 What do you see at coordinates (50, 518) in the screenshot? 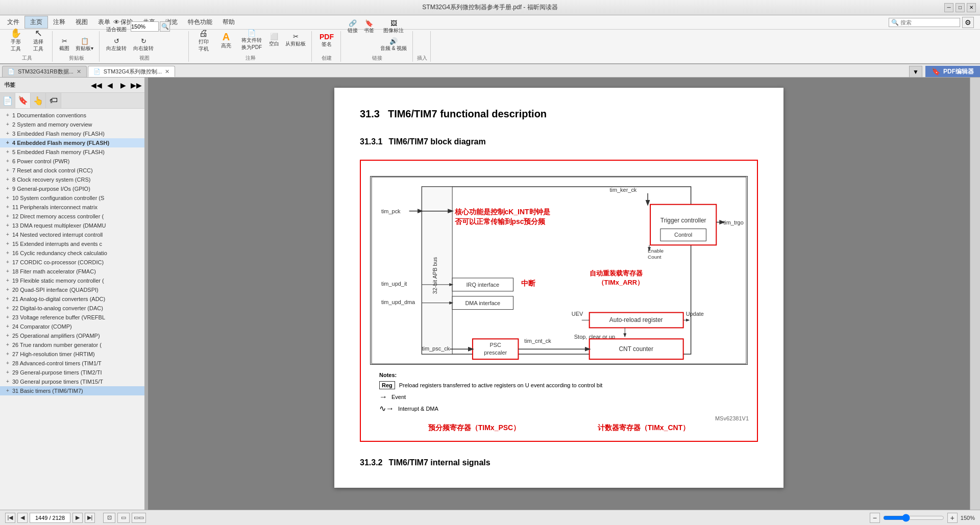
I see `page-input` at bounding box center [50, 518].